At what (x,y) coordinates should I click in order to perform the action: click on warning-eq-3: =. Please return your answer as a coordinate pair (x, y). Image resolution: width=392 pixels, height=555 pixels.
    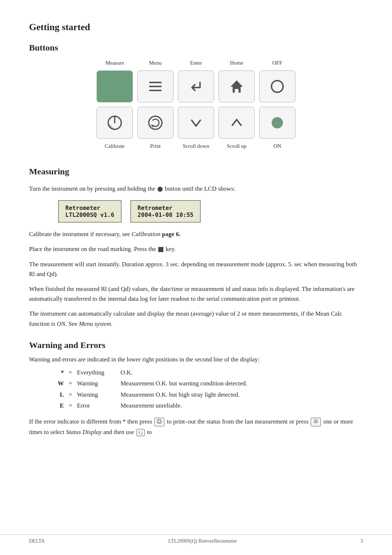
    Looking at the image, I should click on (70, 395).